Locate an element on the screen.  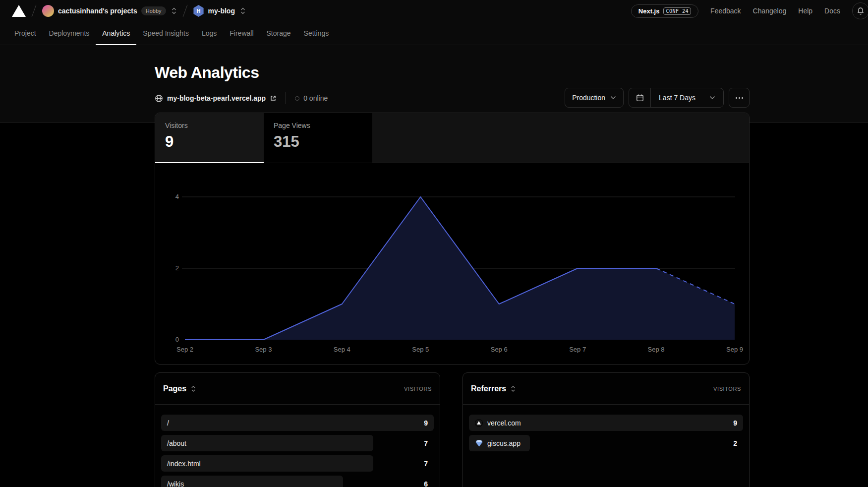
external-link-icon is located at coordinates (273, 98).